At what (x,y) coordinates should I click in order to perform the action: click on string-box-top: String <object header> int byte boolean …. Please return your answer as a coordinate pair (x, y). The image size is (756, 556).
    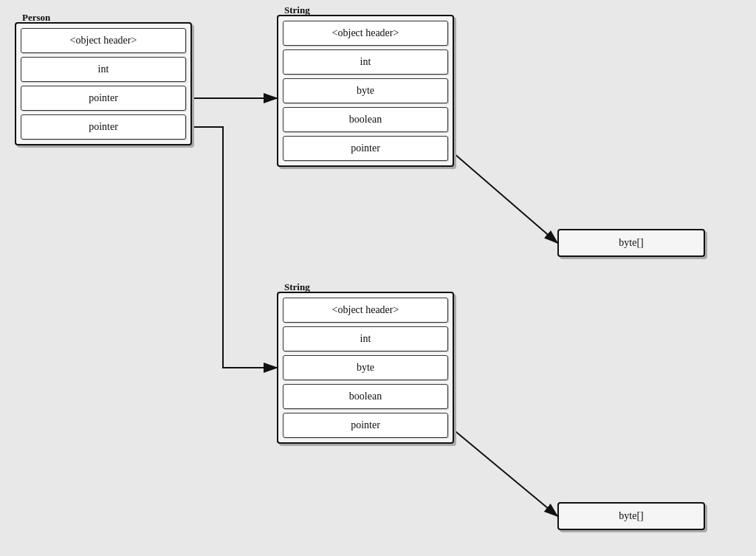
    Looking at the image, I should click on (365, 91).